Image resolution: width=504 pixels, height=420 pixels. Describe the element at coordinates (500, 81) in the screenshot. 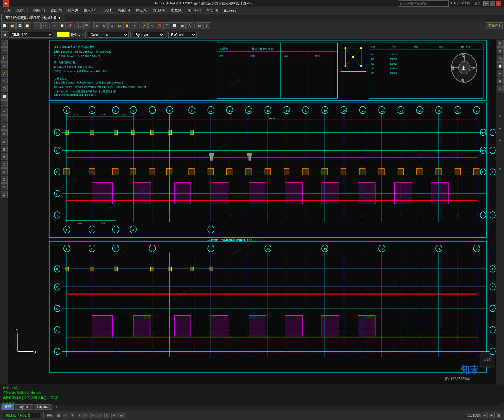

I see `rt-nav-bar: ⊞` at that location.